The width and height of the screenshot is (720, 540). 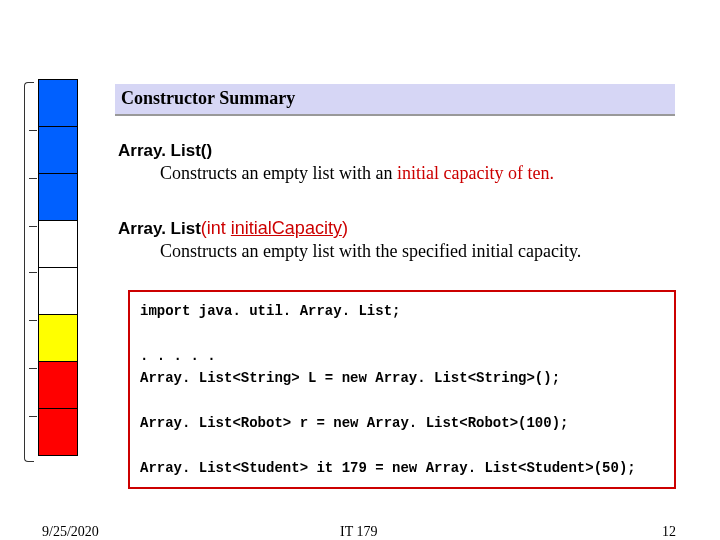 I want to click on section-title: Constructor Summary, so click(x=208, y=98).